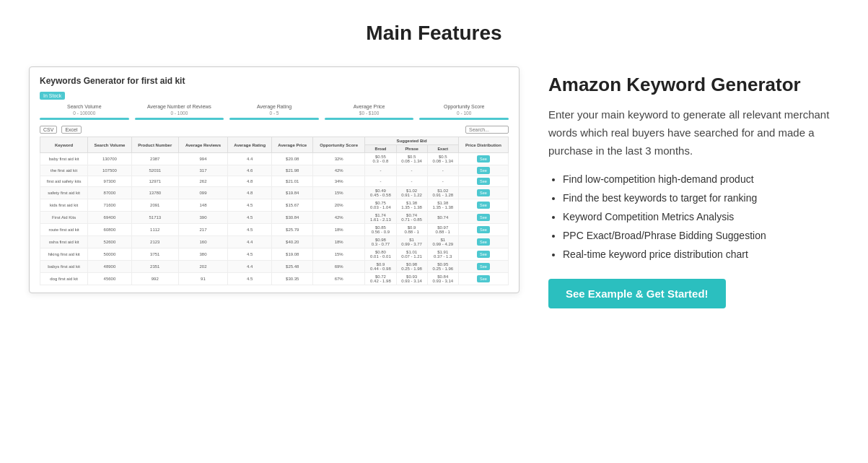  I want to click on filter-label-opp: Opportunity Score, so click(464, 107).